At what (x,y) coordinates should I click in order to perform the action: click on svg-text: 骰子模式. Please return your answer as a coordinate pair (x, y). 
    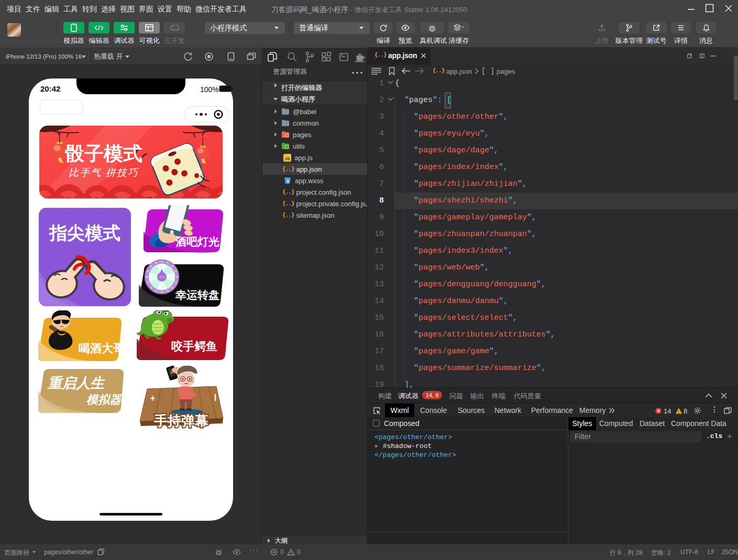
    Looking at the image, I should click on (104, 154).